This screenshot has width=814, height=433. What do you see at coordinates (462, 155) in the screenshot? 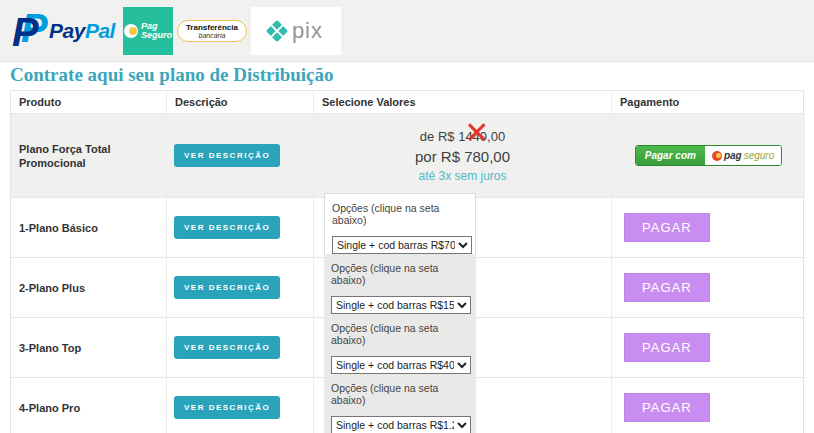
I see `table-row-promo-prices: de R$ 1440,00 ✕ por R$ 780,00 até 3x sem…` at bounding box center [462, 155].